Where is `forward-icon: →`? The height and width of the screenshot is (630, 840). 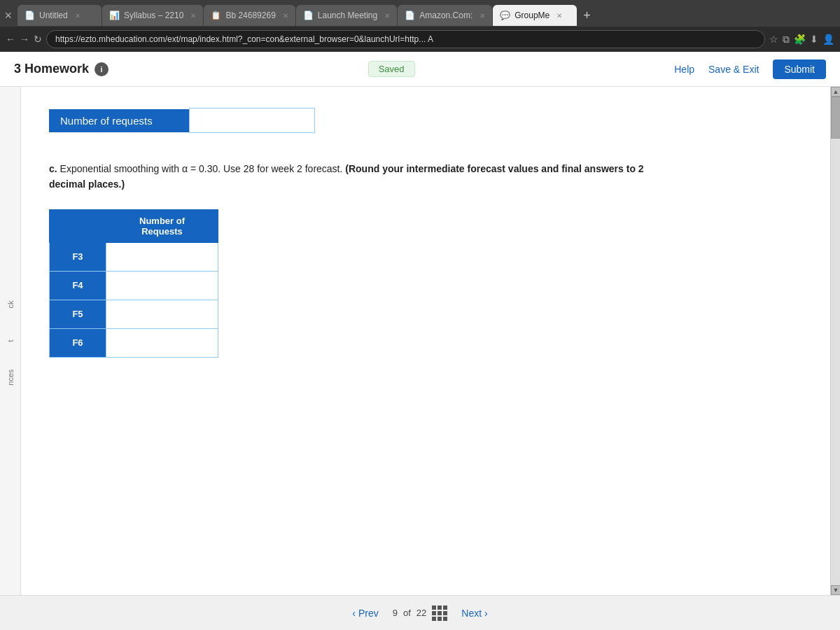
forward-icon: → is located at coordinates (24, 39).